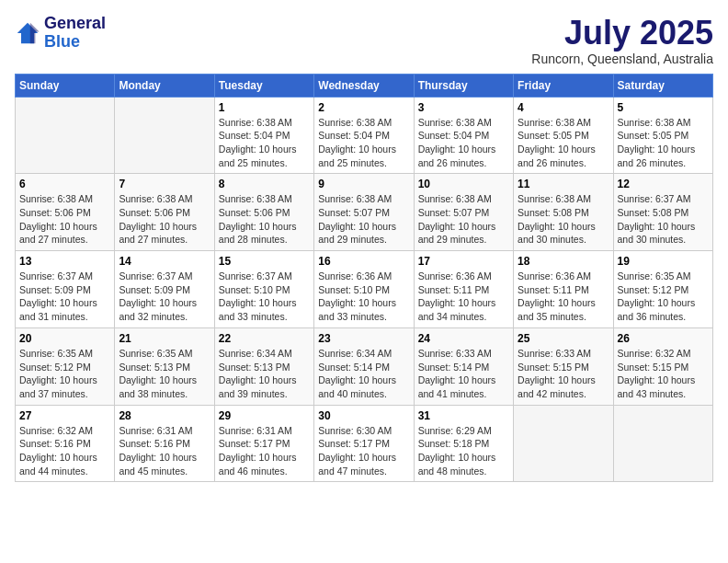 The height and width of the screenshot is (563, 728). What do you see at coordinates (563, 366) in the screenshot?
I see `calendar-cell: 25Sunrise: 6:33 AM Sunset: 5:15 PM Dayli…` at bounding box center [563, 366].